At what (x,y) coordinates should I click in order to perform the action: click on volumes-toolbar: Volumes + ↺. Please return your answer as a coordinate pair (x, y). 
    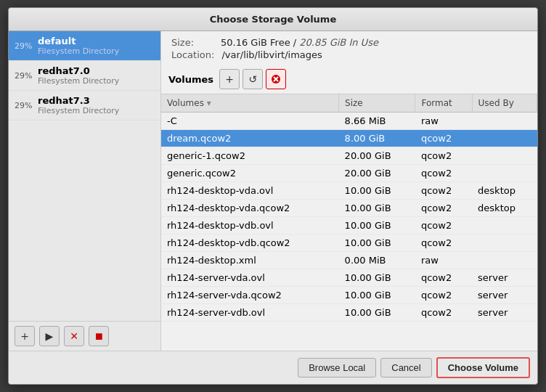
    Looking at the image, I should click on (349, 80).